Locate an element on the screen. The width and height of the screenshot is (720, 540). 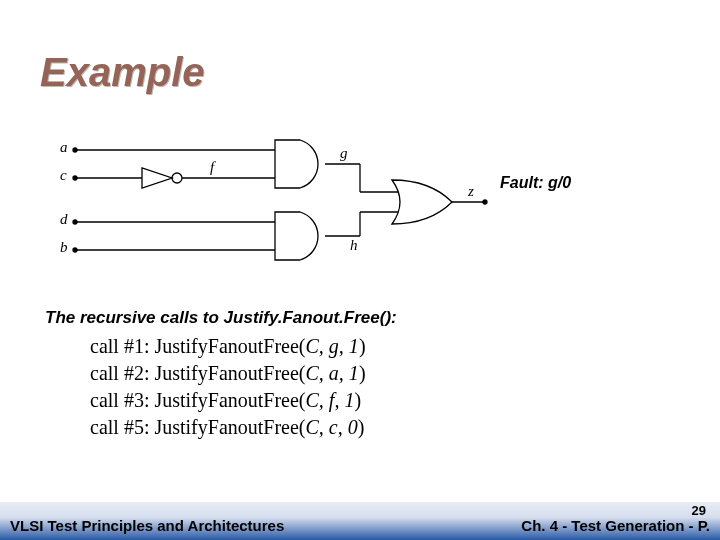
wire-label-g: g is located at coordinates (344, 153).